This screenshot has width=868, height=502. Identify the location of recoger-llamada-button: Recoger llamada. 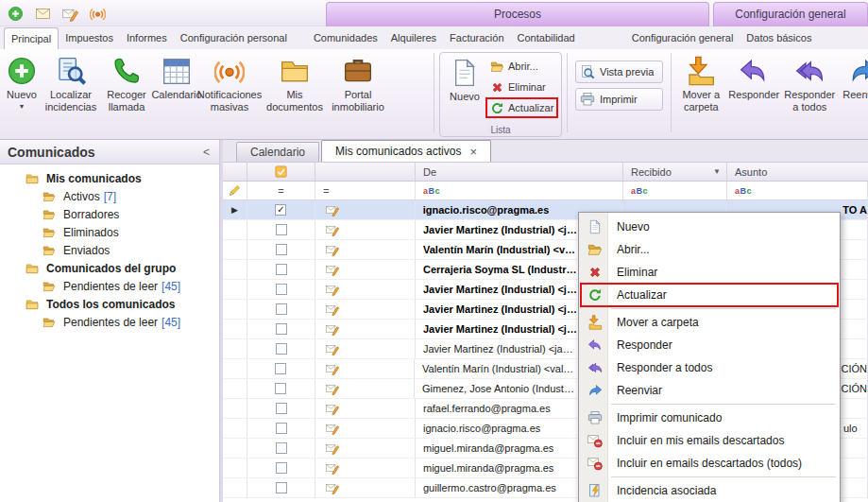
(127, 93).